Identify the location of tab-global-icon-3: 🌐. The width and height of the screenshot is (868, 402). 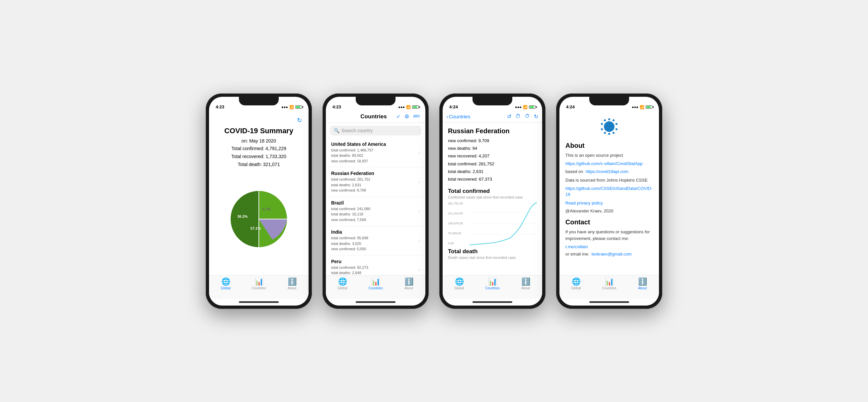
(460, 282).